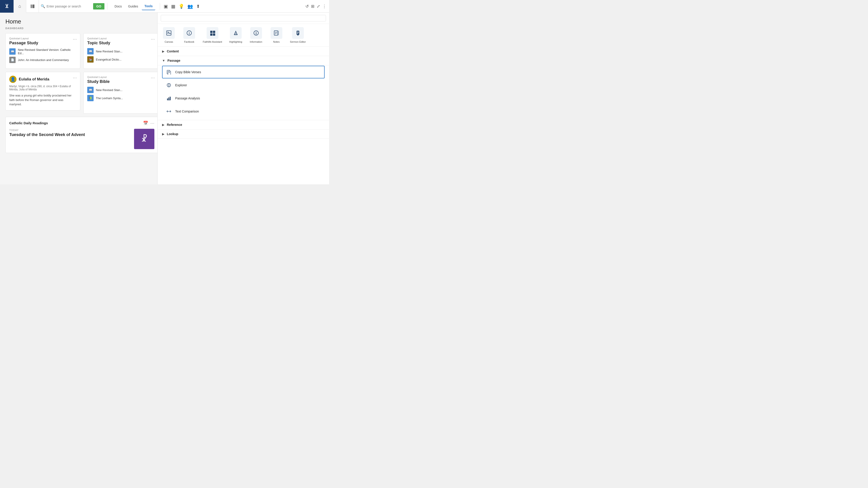 The height and width of the screenshot is (488, 868). I want to click on refresh-icon: ↺, so click(307, 6).